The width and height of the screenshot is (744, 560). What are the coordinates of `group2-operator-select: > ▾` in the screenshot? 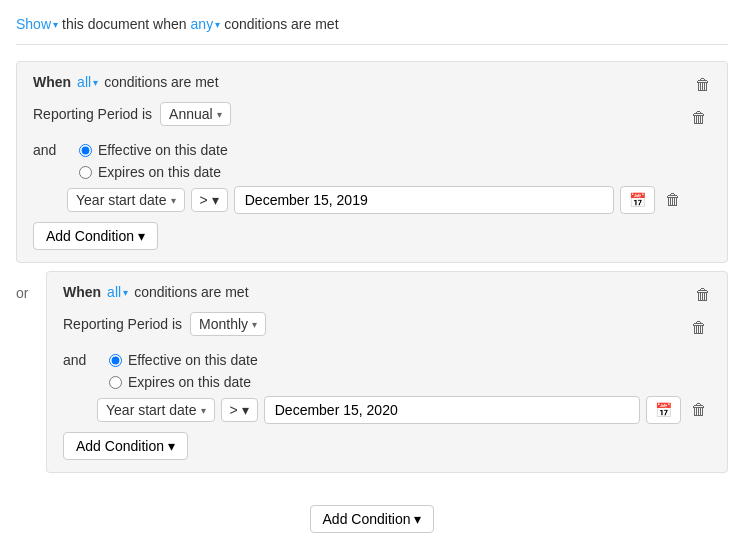 It's located at (240, 410).